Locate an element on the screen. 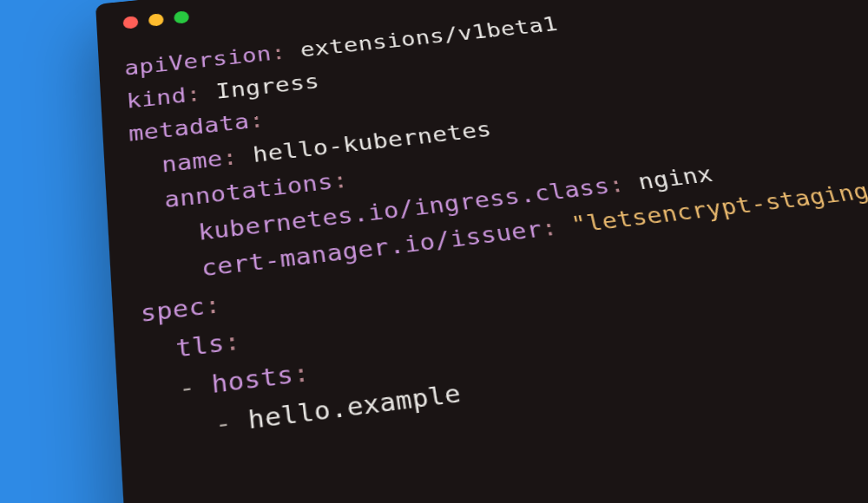  yaml-key: kind is located at coordinates (156, 98).